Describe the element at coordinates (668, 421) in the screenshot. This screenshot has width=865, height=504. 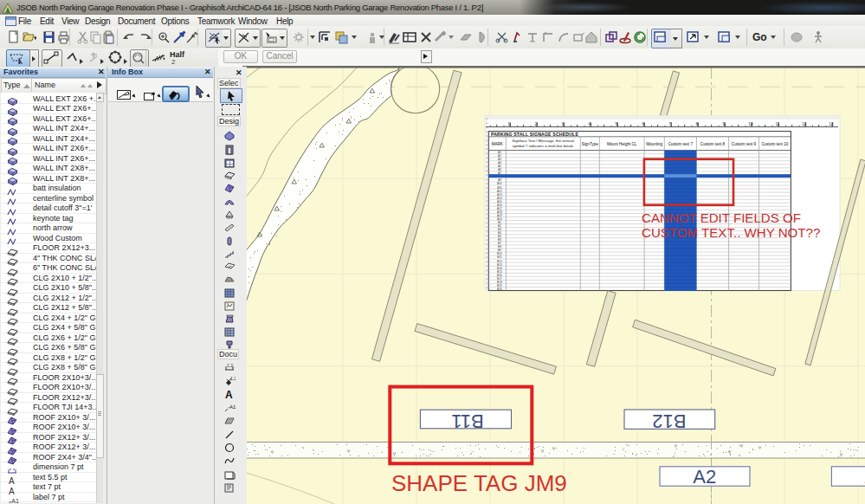
I see `svg-text: B12` at that location.